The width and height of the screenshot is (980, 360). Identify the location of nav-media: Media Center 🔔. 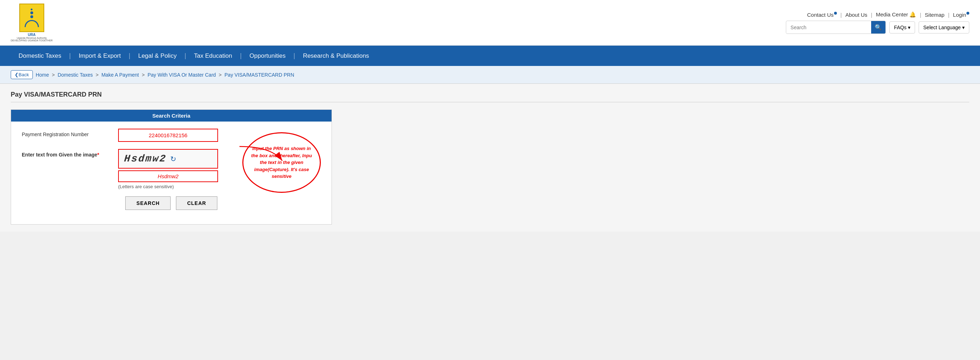
(896, 14).